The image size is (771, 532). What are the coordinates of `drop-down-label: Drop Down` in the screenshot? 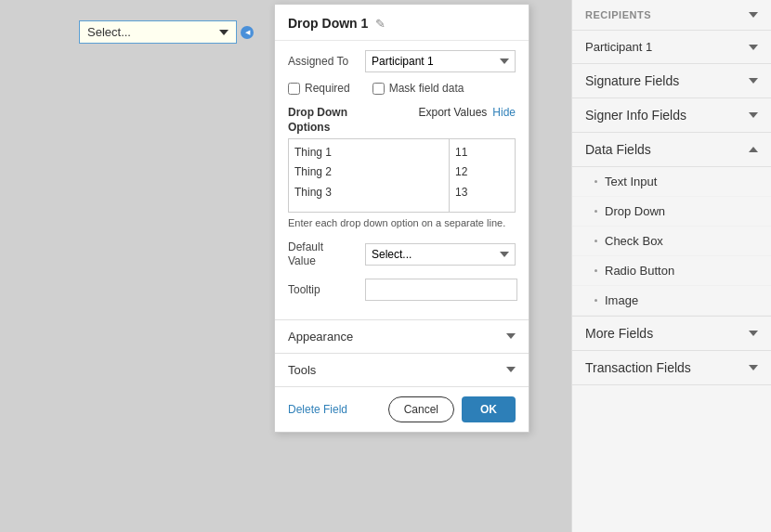 It's located at (635, 212).